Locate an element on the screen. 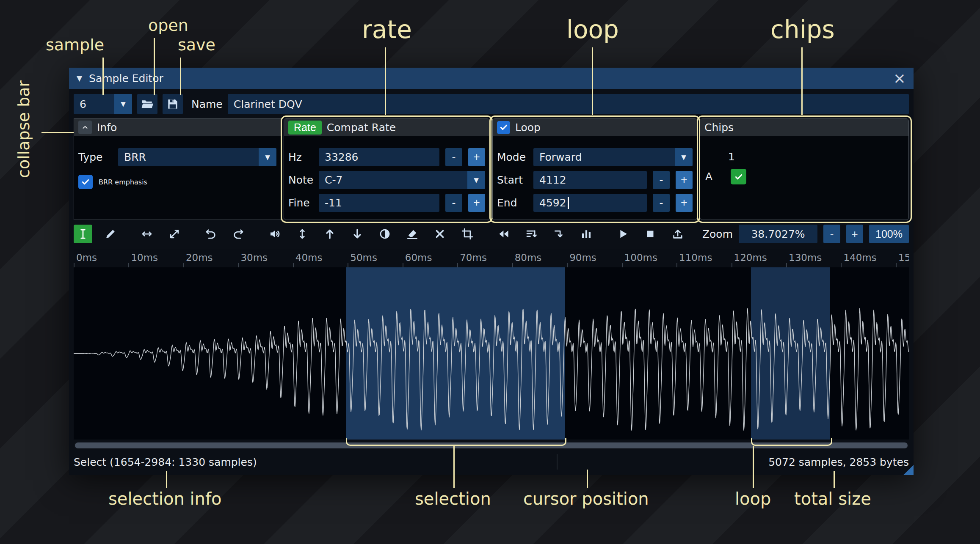  zoom-in-button: + is located at coordinates (855, 234).